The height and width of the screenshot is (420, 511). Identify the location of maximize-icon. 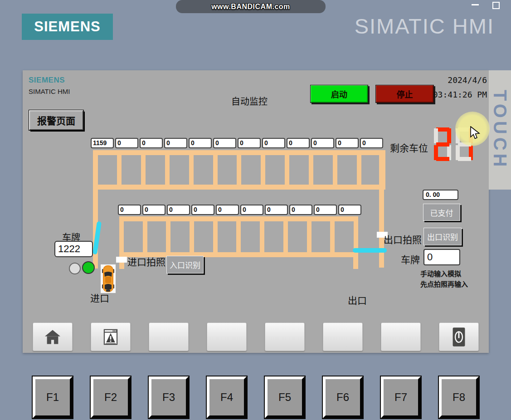
(496, 5).